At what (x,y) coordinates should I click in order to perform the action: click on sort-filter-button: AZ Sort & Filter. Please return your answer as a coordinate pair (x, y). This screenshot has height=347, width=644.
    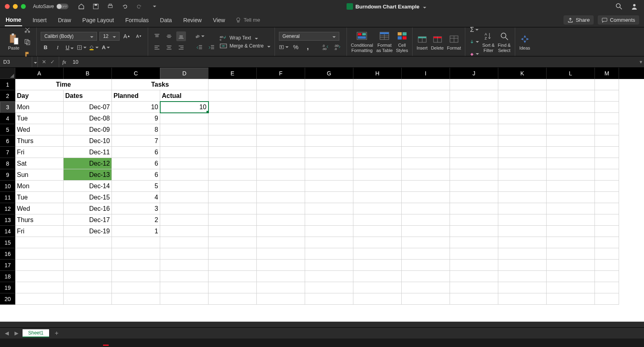
    Looking at the image, I should click on (489, 42).